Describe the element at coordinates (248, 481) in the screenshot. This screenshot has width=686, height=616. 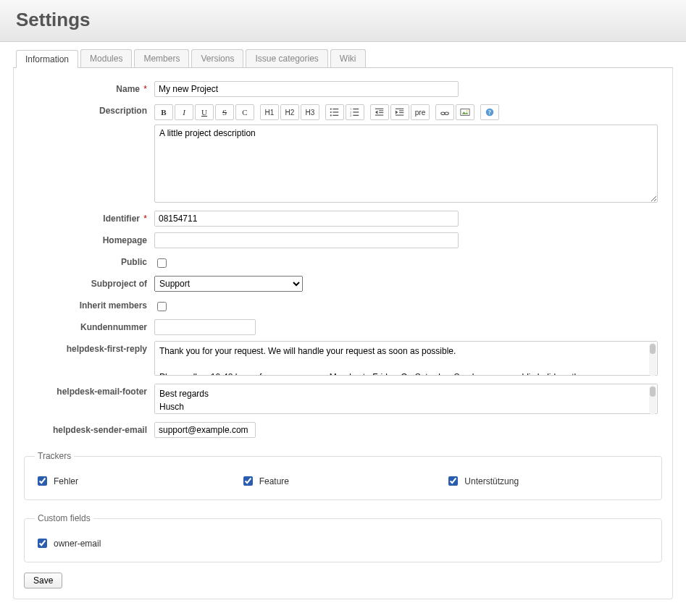
I see `checkbox-tracker-feature` at that location.